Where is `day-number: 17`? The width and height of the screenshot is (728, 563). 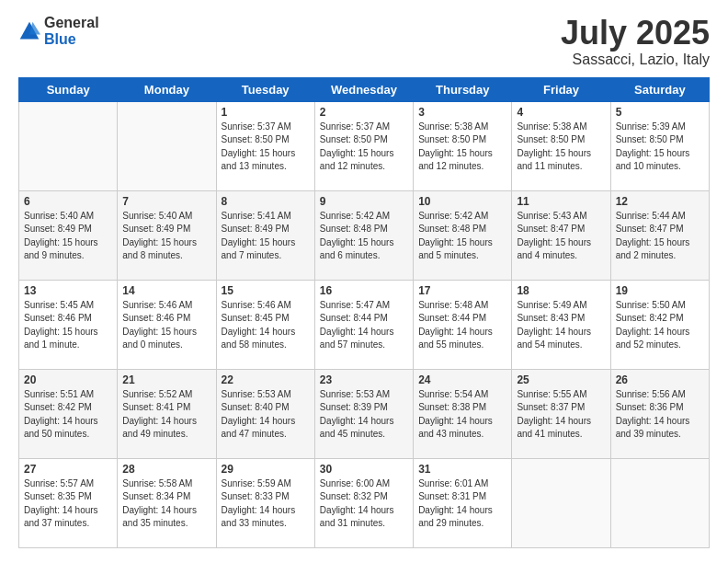 day-number: 17 is located at coordinates (462, 291).